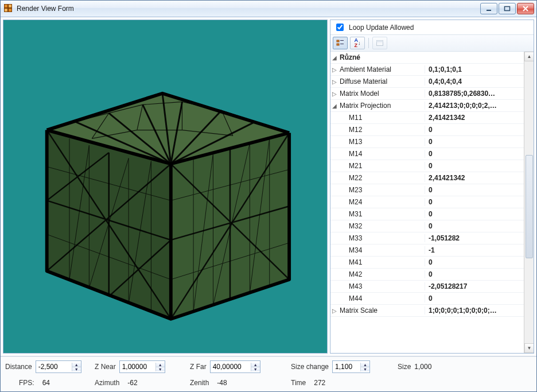 This screenshot has width=537, height=392. Describe the element at coordinates (54, 367) in the screenshot. I see `distance-field` at that location.